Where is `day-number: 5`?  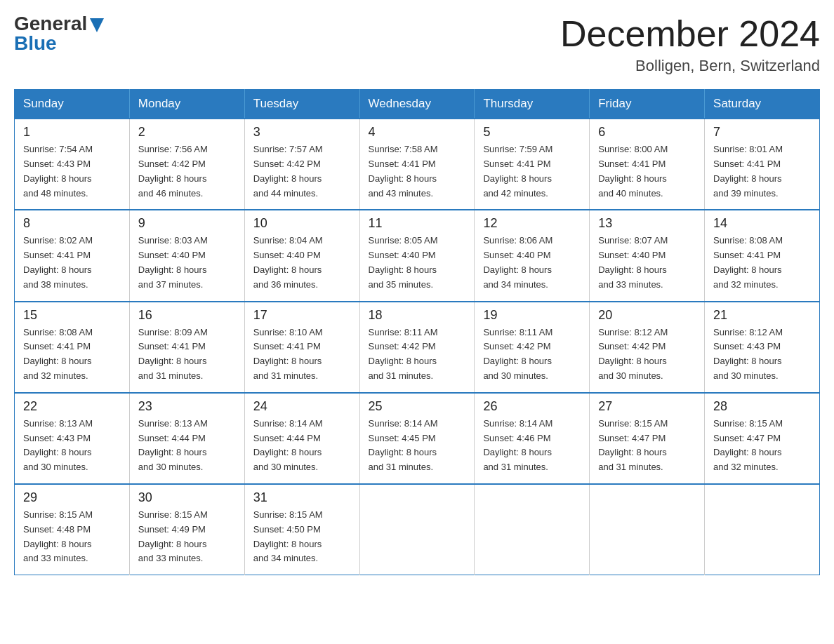
day-number: 5 is located at coordinates (532, 132).